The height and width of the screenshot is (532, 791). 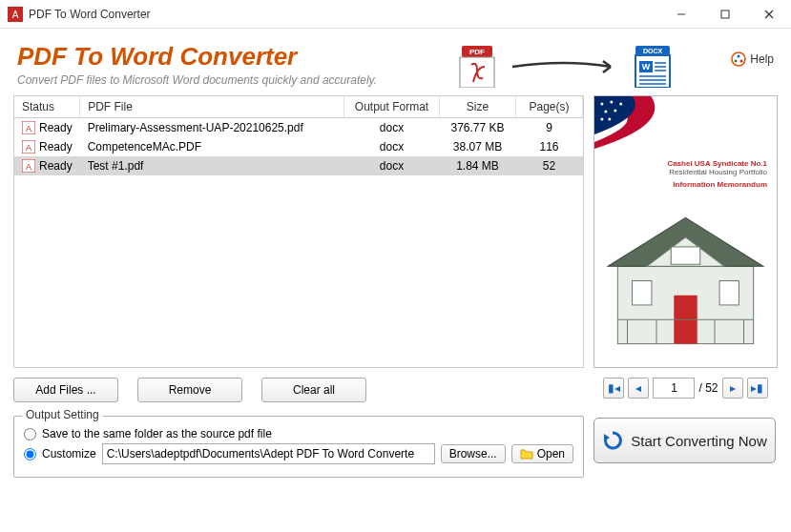 What do you see at coordinates (343, 14) in the screenshot?
I see `window-title: PDF To Word Converter` at bounding box center [343, 14].